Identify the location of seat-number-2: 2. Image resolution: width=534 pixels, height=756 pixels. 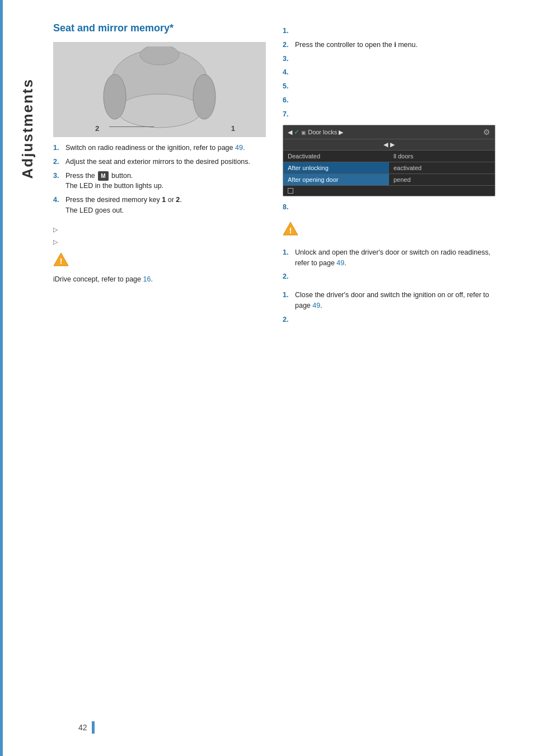
(97, 129).